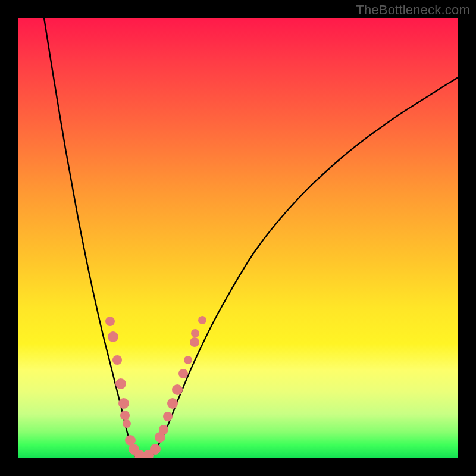 This screenshot has height=476, width=476. What do you see at coordinates (413, 10) in the screenshot?
I see `watermark-text: TheBottleneck.com` at bounding box center [413, 10].